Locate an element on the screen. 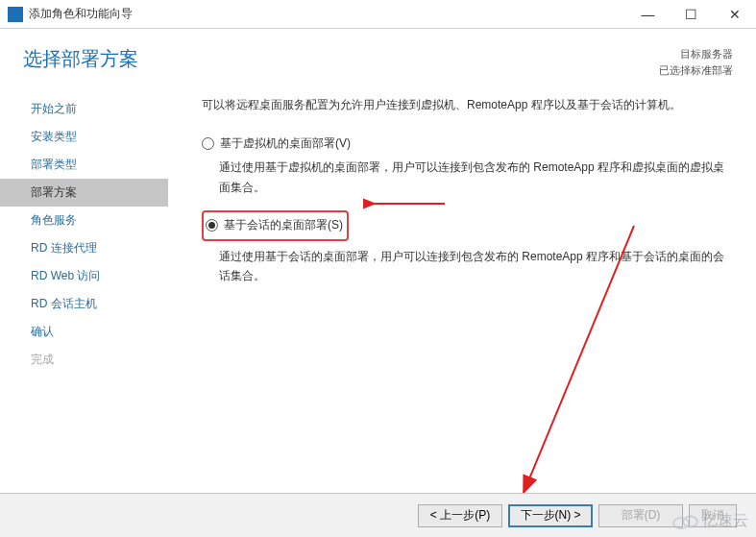 This screenshot has height=537, width=756. prev-button: < 上一步(P) is located at coordinates (460, 516).